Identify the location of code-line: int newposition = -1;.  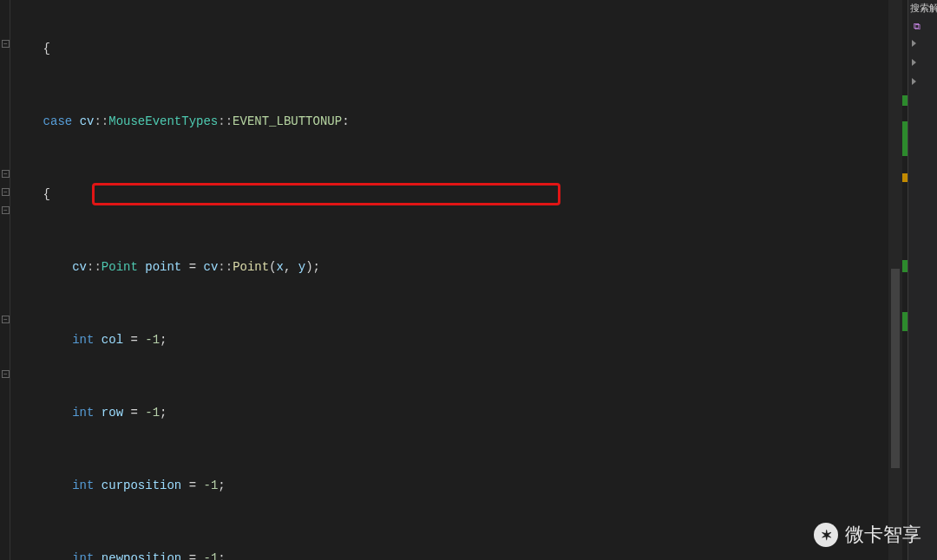
(451, 555).